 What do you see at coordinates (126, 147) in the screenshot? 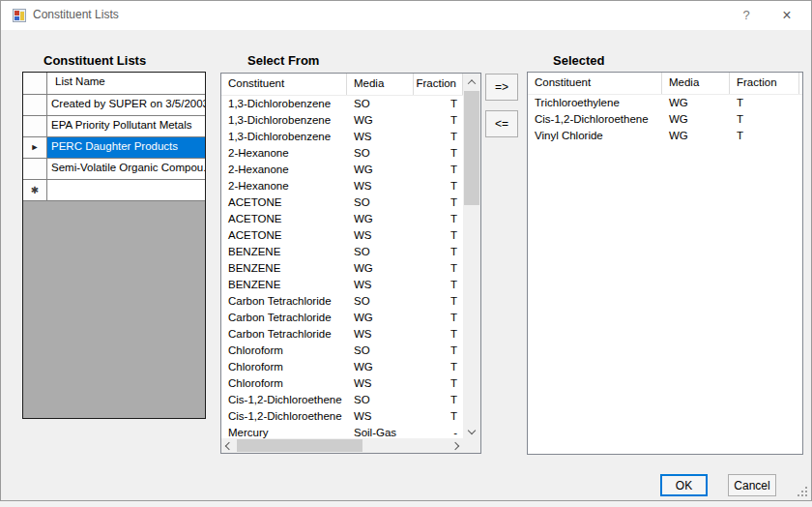
I see `list-name-cell: PERC Daughter Products` at bounding box center [126, 147].